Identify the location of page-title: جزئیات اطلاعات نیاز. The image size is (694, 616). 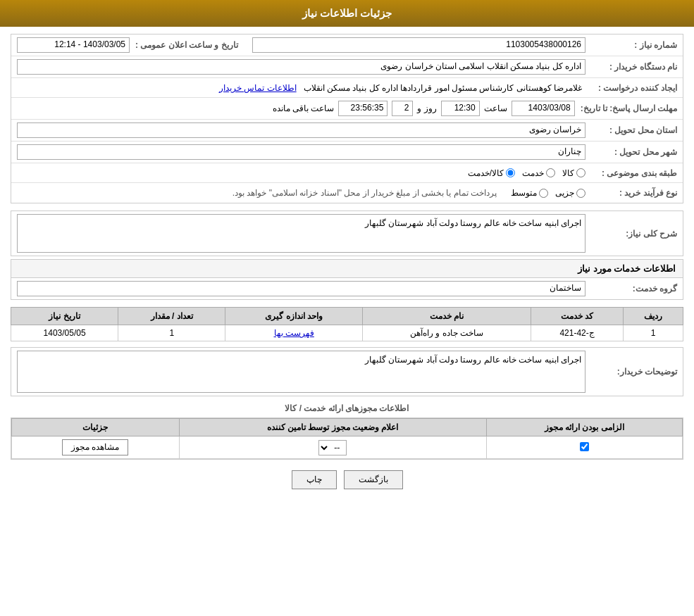
(347, 13).